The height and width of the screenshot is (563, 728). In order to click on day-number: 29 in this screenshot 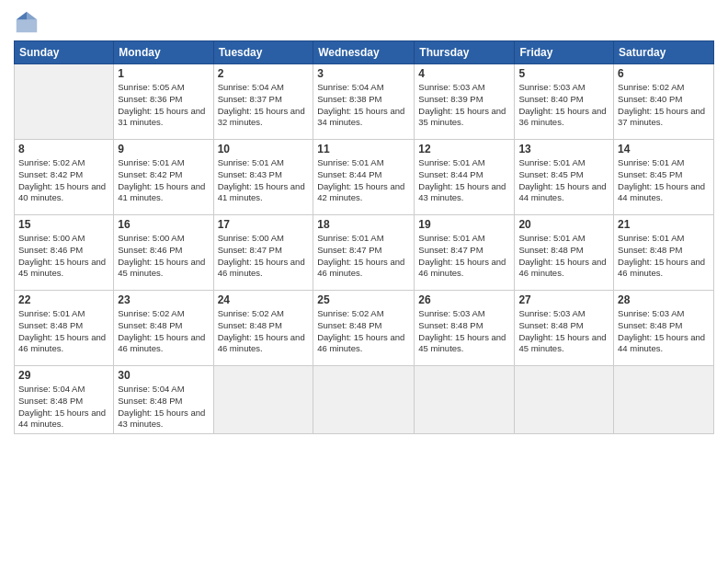, I will do `click(64, 375)`.